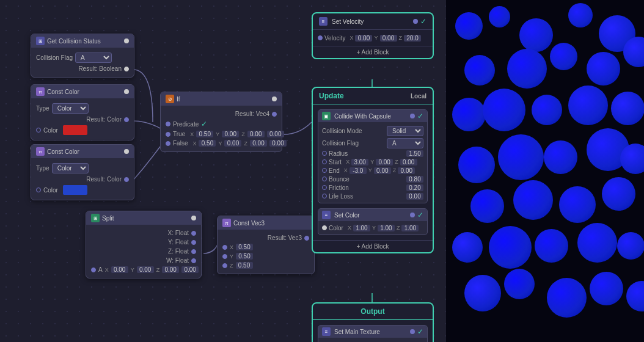 The image size is (644, 342). I want to click on if-true-z: 0.00, so click(256, 134).